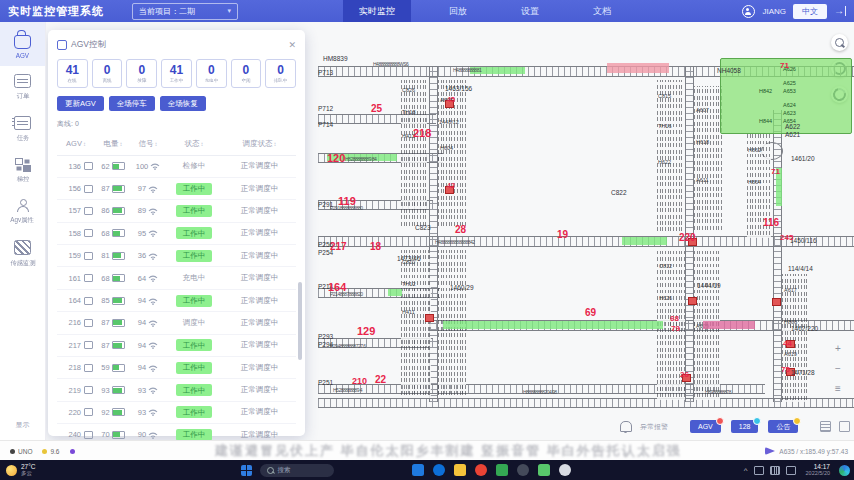  I want to click on close-icon: ✕, so click(292, 45).